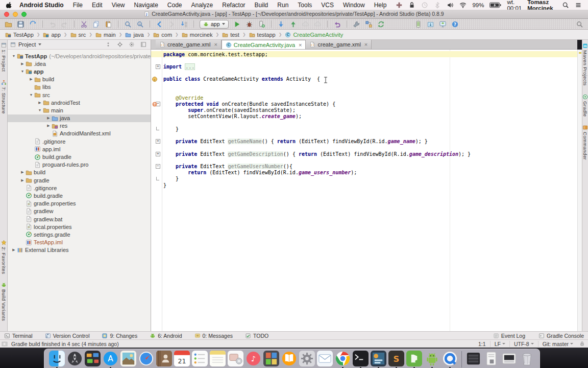  What do you see at coordinates (325, 359) in the screenshot?
I see `dock-item-mail` at bounding box center [325, 359].